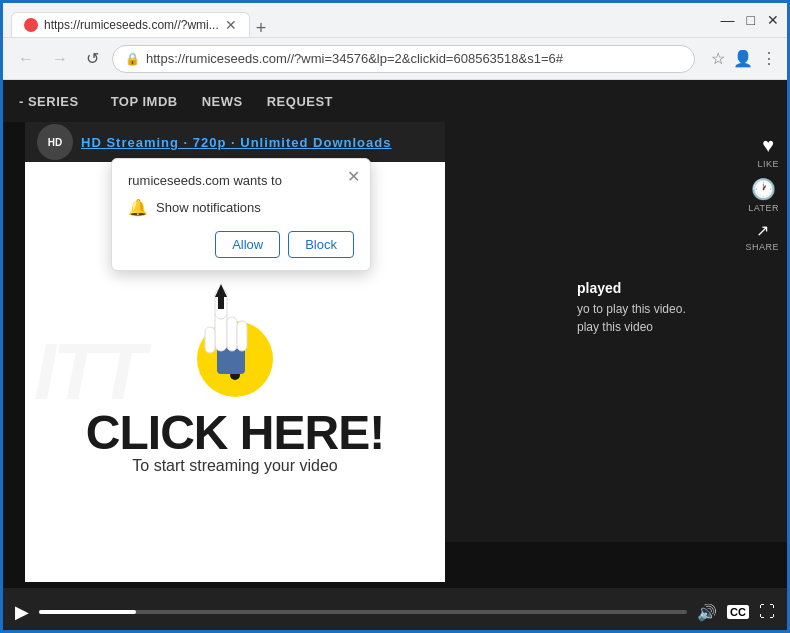 This screenshot has width=790, height=633. Describe the element at coordinates (222, 102) in the screenshot. I see `nav-news: NEWS` at that location.